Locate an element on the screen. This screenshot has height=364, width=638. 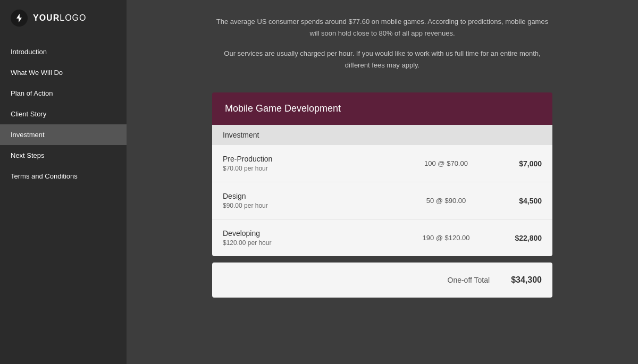
total-label: One-off Total is located at coordinates (469, 280).